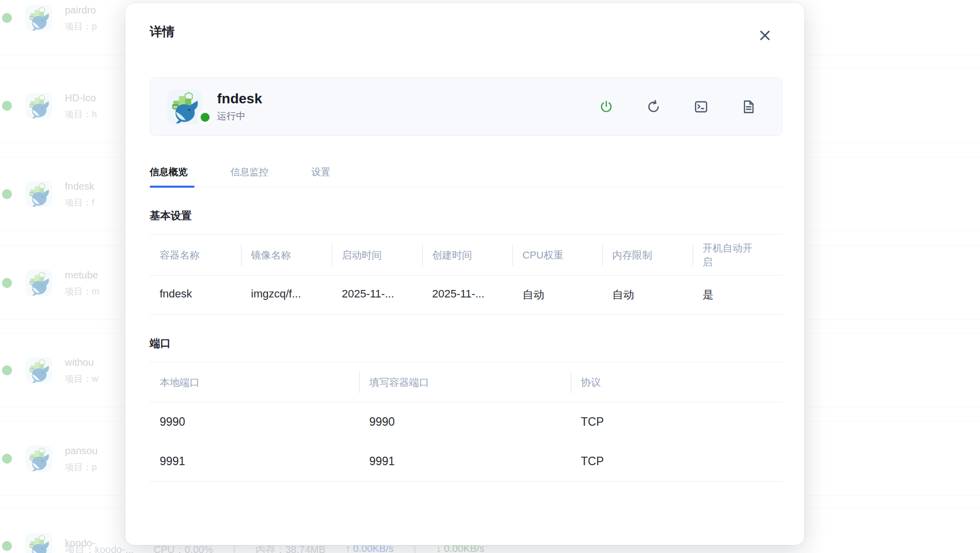  What do you see at coordinates (254, 422) in the screenshot?
I see `cell-local-port: 9990` at bounding box center [254, 422].